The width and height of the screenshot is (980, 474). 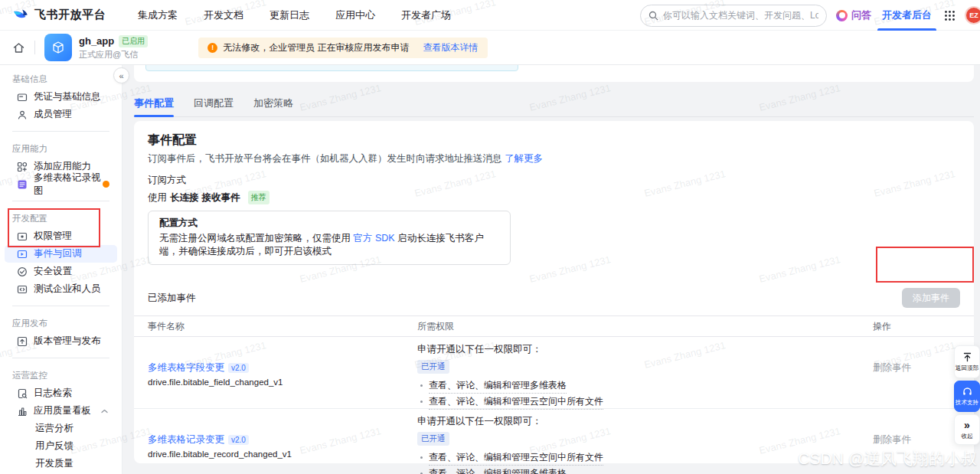 I want to click on app-name: gh_app, so click(x=96, y=41).